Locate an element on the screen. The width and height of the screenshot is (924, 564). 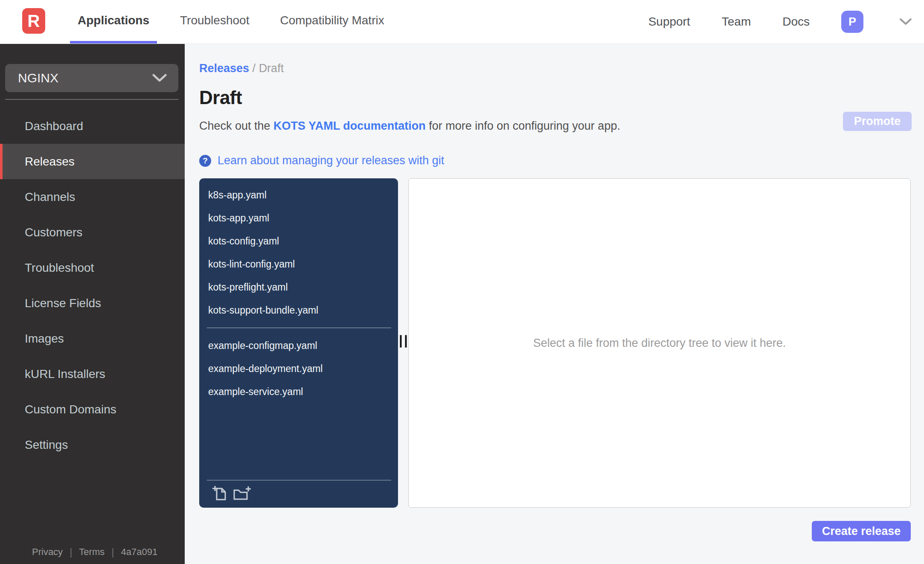
file-tree-item: example-service.yaml is located at coordinates (299, 392).